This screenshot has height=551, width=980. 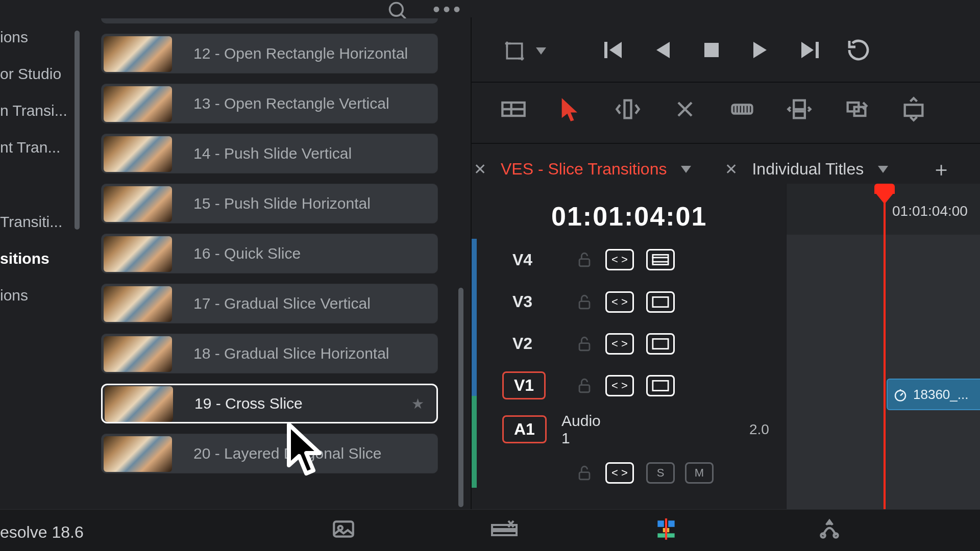 What do you see at coordinates (270, 404) in the screenshot?
I see `transition-row-selected: 19 - Cross Slice ★` at bounding box center [270, 404].